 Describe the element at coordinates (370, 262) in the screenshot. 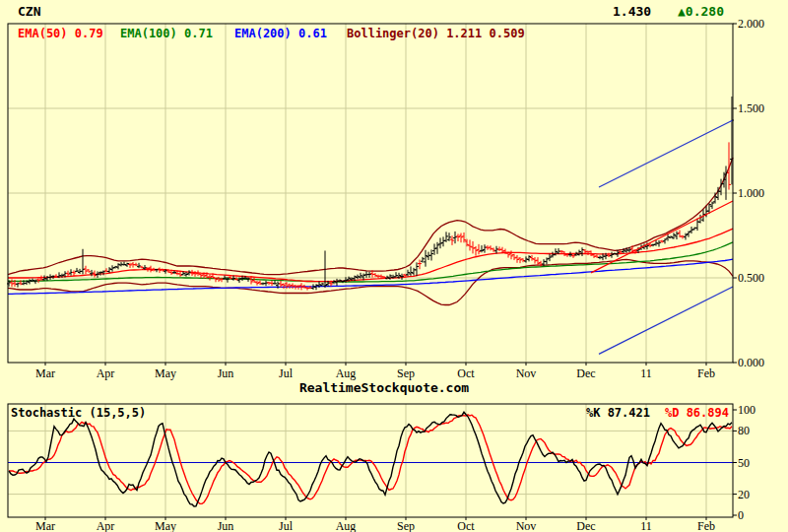

I see `ema100-line` at that location.